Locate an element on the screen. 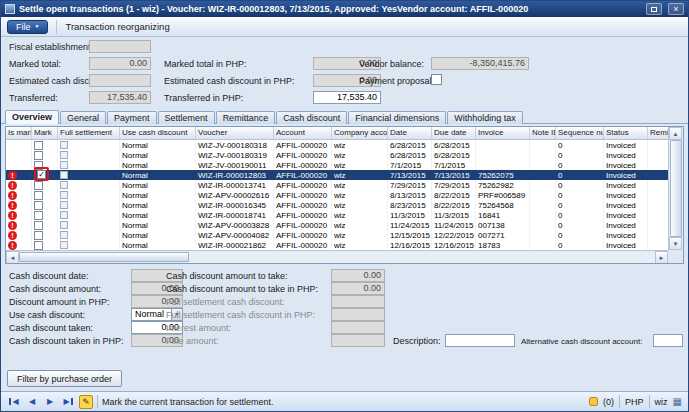 The width and height of the screenshot is (689, 412). tab-remittance: Remittance is located at coordinates (246, 118).